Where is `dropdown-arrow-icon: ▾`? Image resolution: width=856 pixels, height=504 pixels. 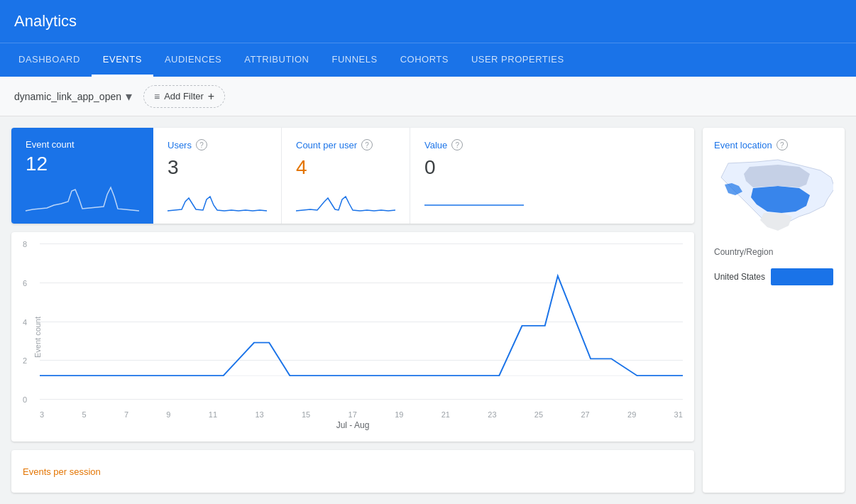
dropdown-arrow-icon: ▾ is located at coordinates (129, 97).